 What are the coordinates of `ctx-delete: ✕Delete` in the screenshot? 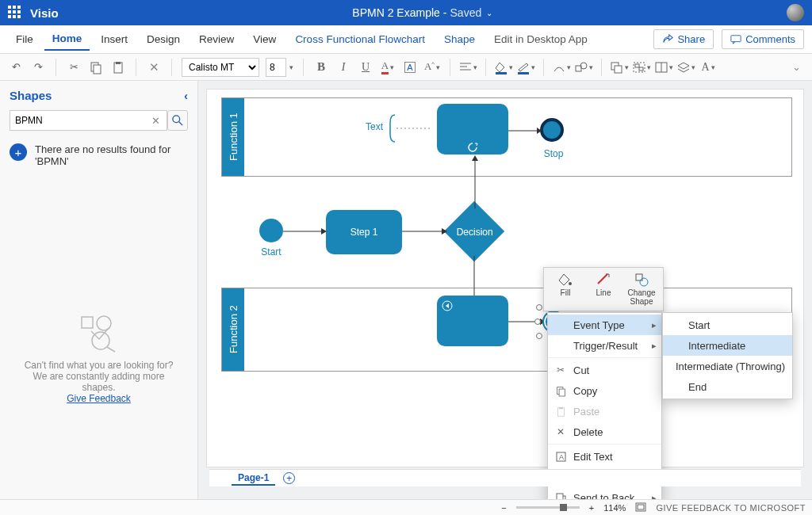 It's located at (604, 432).